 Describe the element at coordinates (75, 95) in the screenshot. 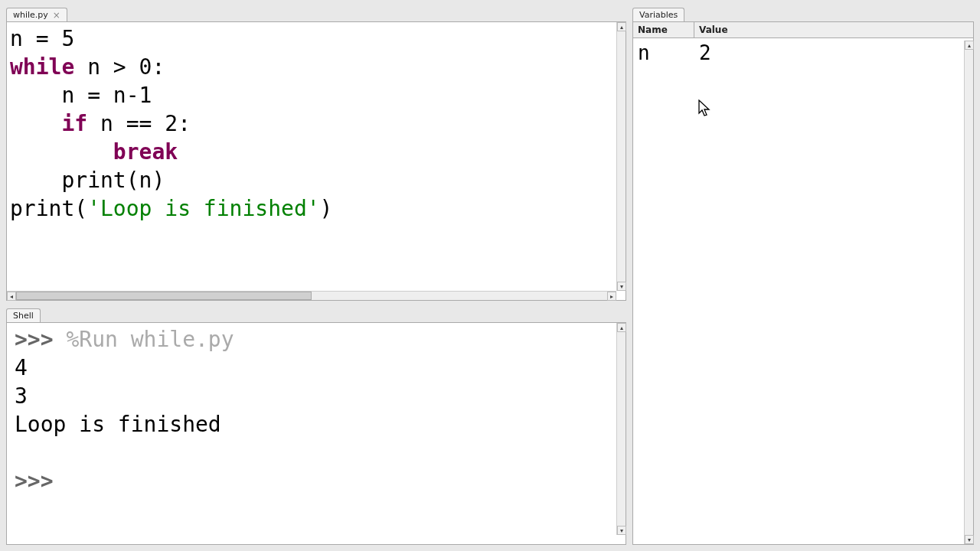

I see `code-text: n = n-` at that location.